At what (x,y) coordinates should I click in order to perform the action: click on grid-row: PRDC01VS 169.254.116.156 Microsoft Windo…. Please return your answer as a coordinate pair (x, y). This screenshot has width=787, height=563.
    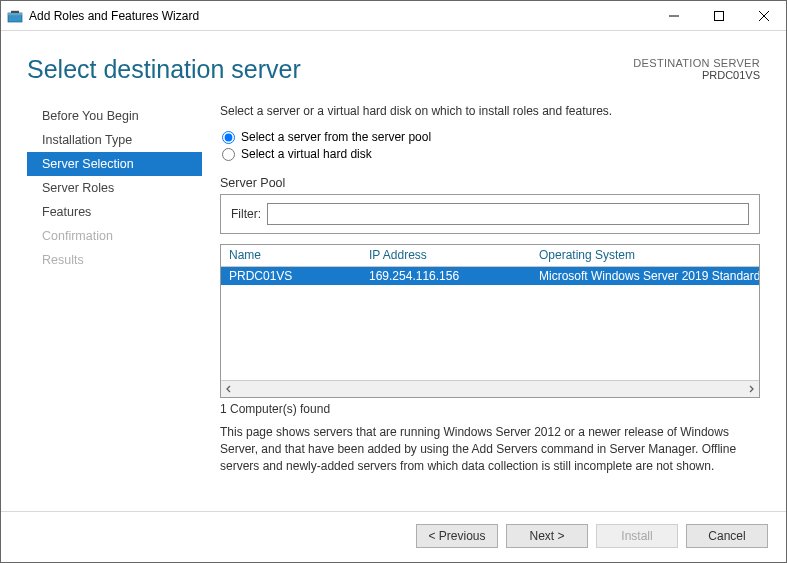
    Looking at the image, I should click on (490, 276).